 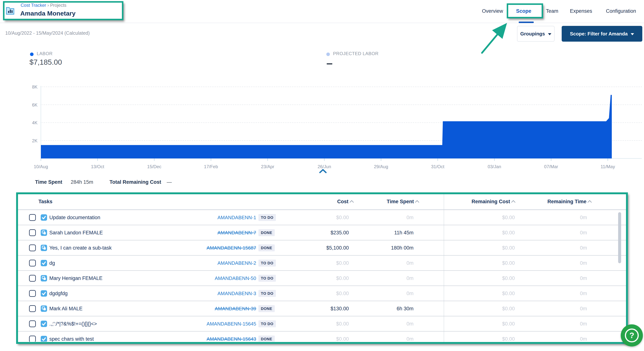 What do you see at coordinates (552, 11) in the screenshot?
I see `tab-team: Team` at bounding box center [552, 11].